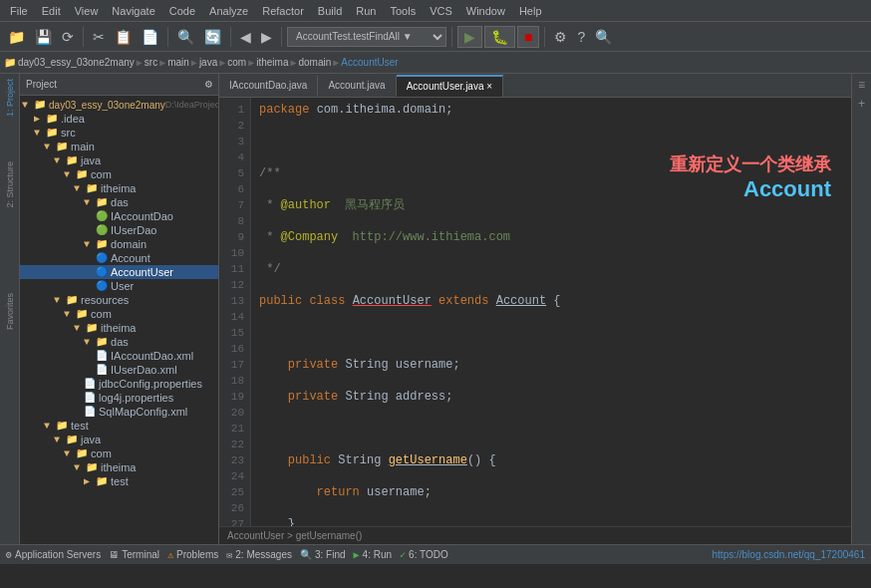  Describe the element at coordinates (861, 105) in the screenshot. I see `right-icon-2: +` at that location.